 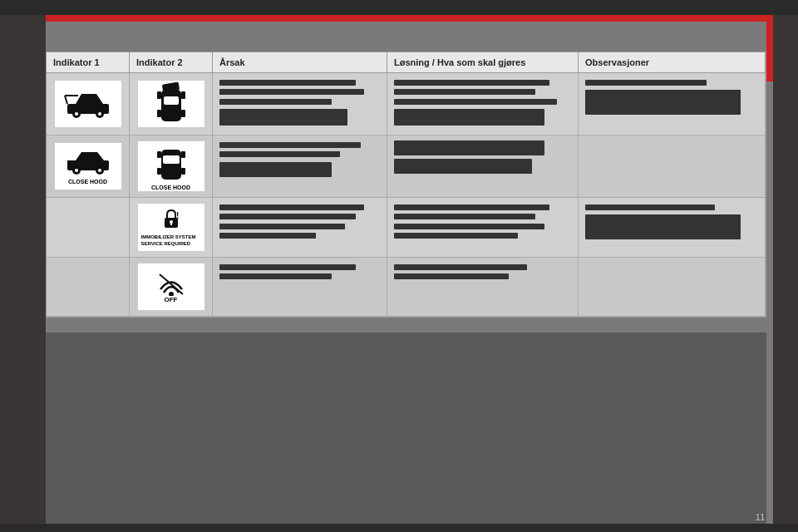 What do you see at coordinates (171, 228) in the screenshot?
I see `immobilizer-icon: ! IMMOBILIZER SYSTEM SERVICE REQUIRED` at bounding box center [171, 228].